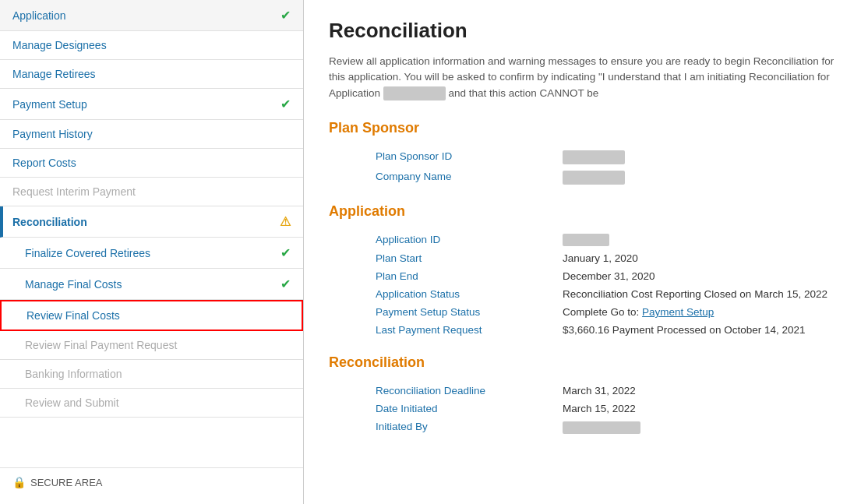 The height and width of the screenshot is (504, 868). Describe the element at coordinates (157, 374) in the screenshot. I see `sidebar-label-banking-information: Banking Information` at that location.